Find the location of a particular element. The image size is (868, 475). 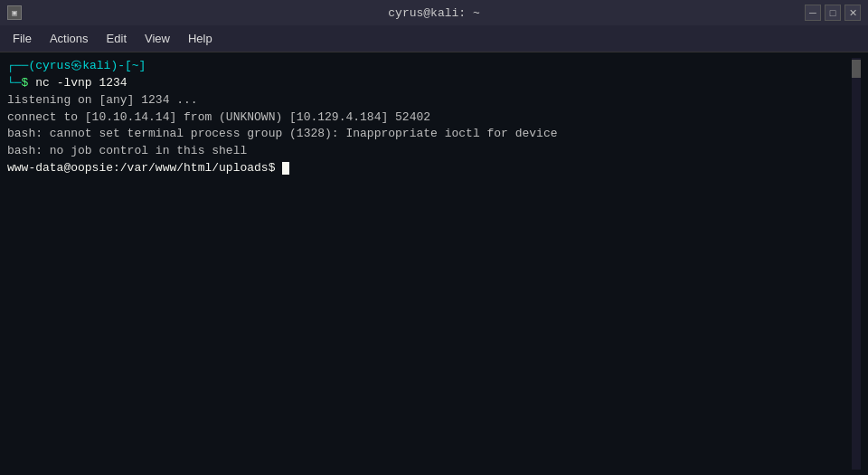

menu-bar: File Actions Edit View Help is located at coordinates (434, 39).